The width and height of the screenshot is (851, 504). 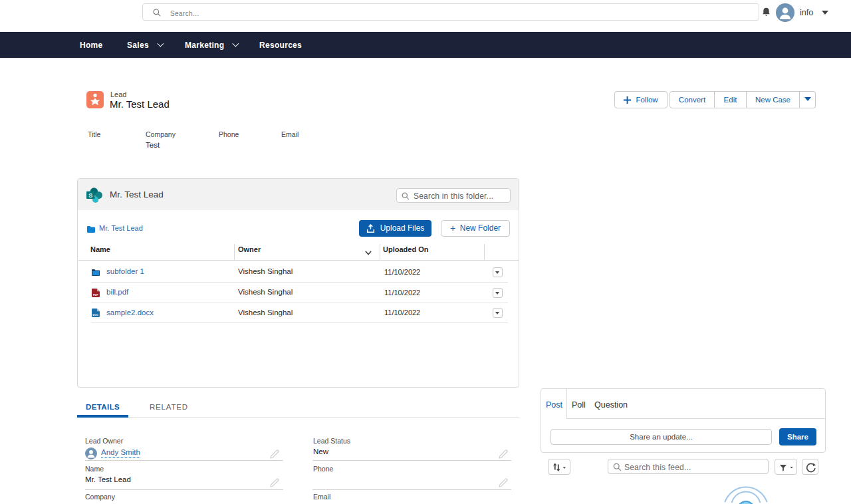 I want to click on svg-text: PDF, so click(x=95, y=295).